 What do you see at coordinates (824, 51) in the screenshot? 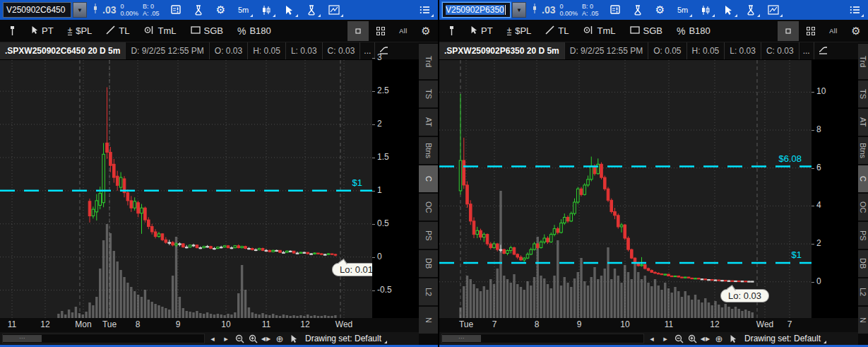
I see `chart-mode-icon` at bounding box center [824, 51].